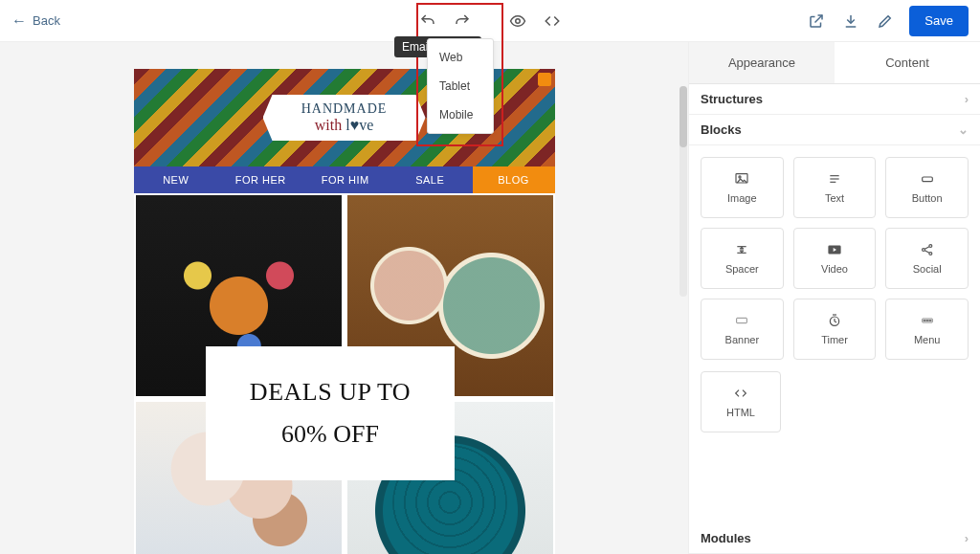  I want to click on section-modules: Modules ›, so click(835, 539).